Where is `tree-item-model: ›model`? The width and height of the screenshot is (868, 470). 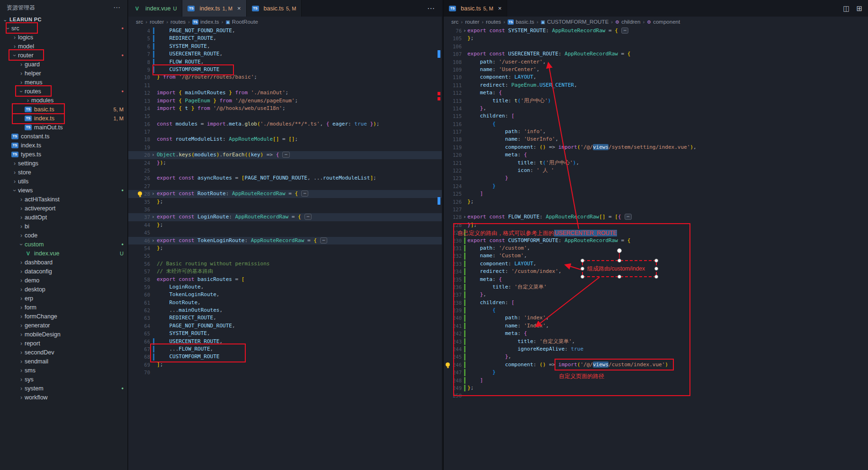 tree-item-model: ›model is located at coordinates (63, 46).